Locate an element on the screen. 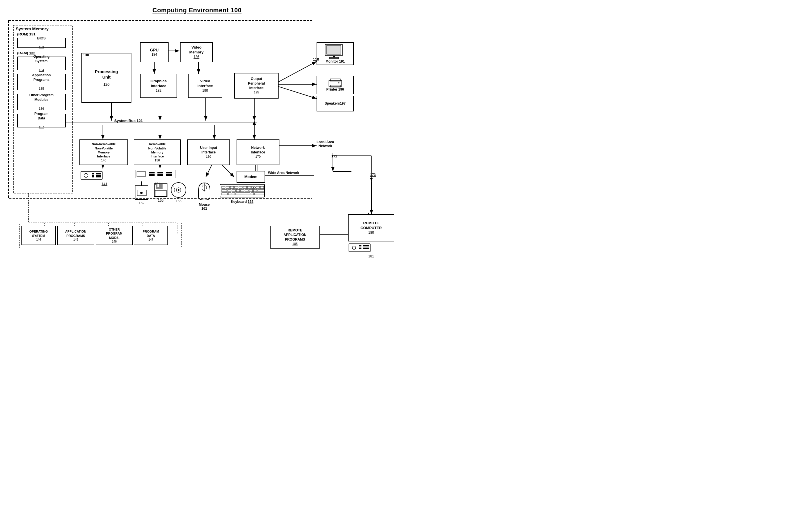 Image resolution: width=788 pixels, height=532 pixels. prog-data-ref: 137 is located at coordinates (41, 127).